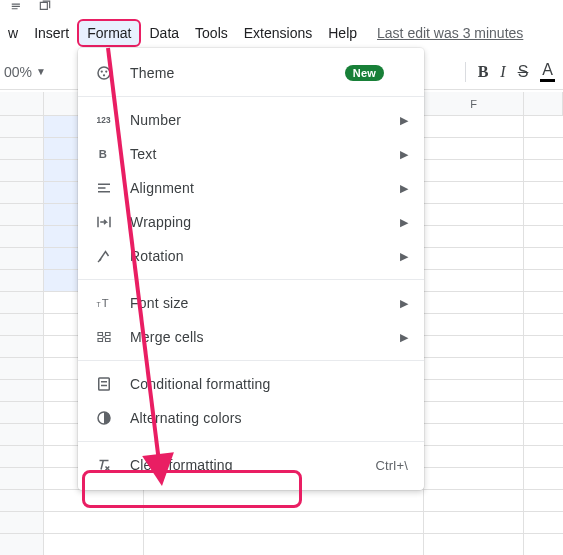 This screenshot has width=563, height=555. I want to click on menu-alternating-colors: Alternating colors, so click(251, 418).